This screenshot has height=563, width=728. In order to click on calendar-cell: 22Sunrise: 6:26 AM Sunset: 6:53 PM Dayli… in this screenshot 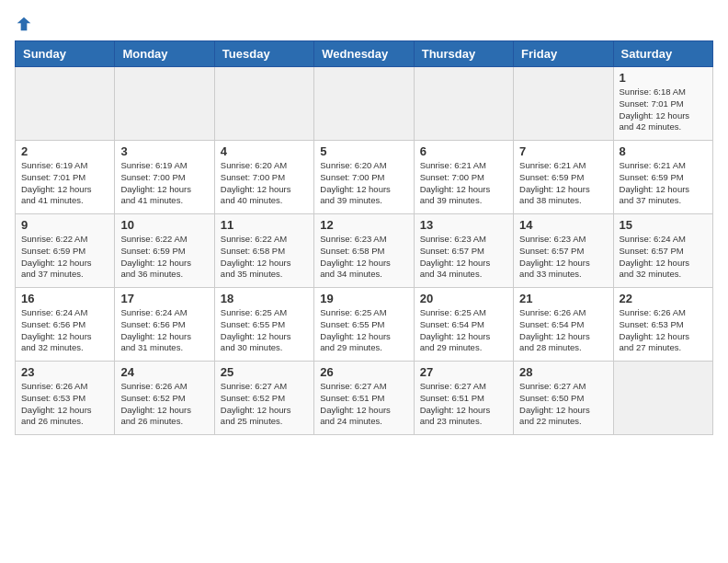, I will do `click(663, 325)`.